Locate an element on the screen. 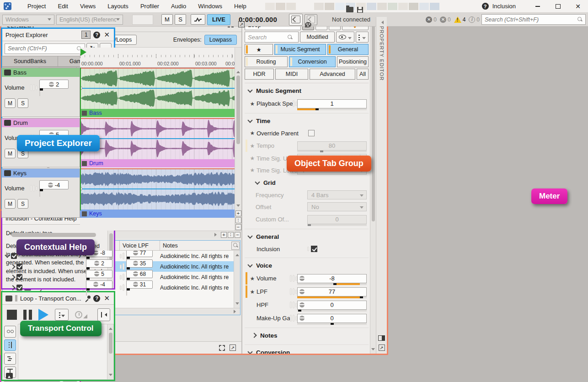 This screenshot has height=382, width=588. zoom-fit-button: ∶ is located at coordinates (230, 235).